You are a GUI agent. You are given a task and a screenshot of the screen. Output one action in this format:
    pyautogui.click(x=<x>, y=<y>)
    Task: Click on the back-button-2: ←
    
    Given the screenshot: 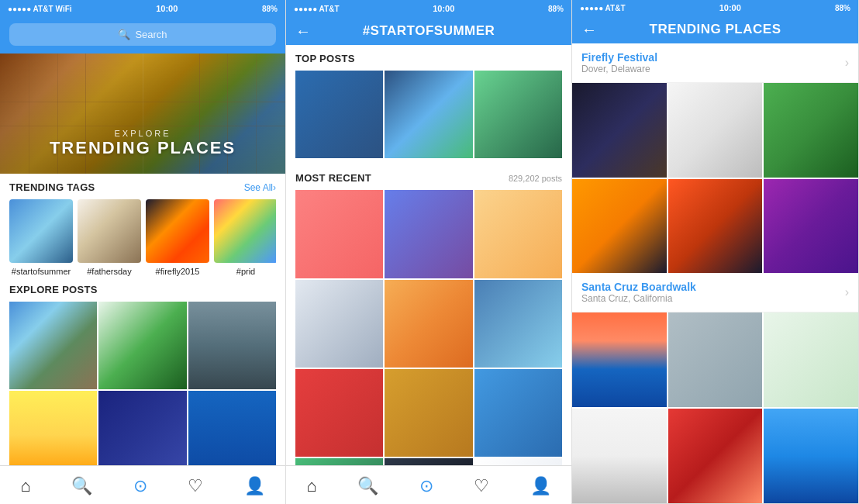 What is the action you would take?
    pyautogui.click(x=303, y=31)
    